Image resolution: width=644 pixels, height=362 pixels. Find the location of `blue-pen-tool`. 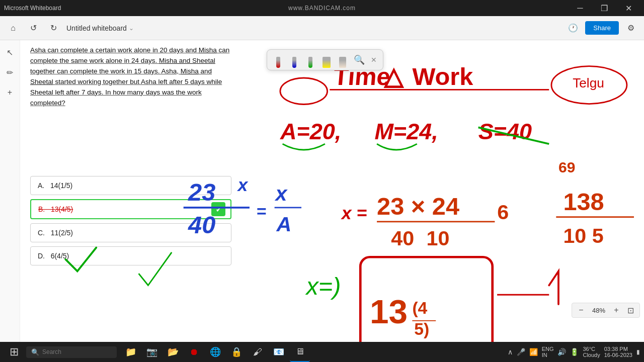

blue-pen-tool is located at coordinates (294, 60).